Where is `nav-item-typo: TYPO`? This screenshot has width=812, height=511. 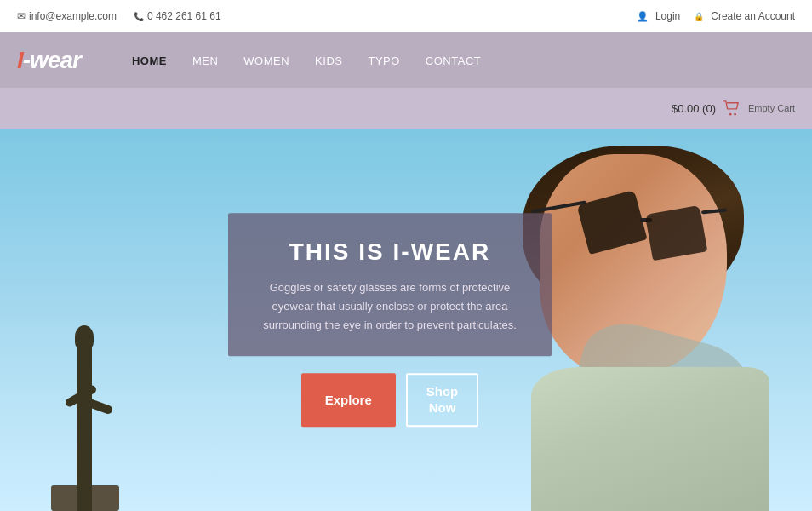
nav-item-typo: TYPO is located at coordinates (383, 60).